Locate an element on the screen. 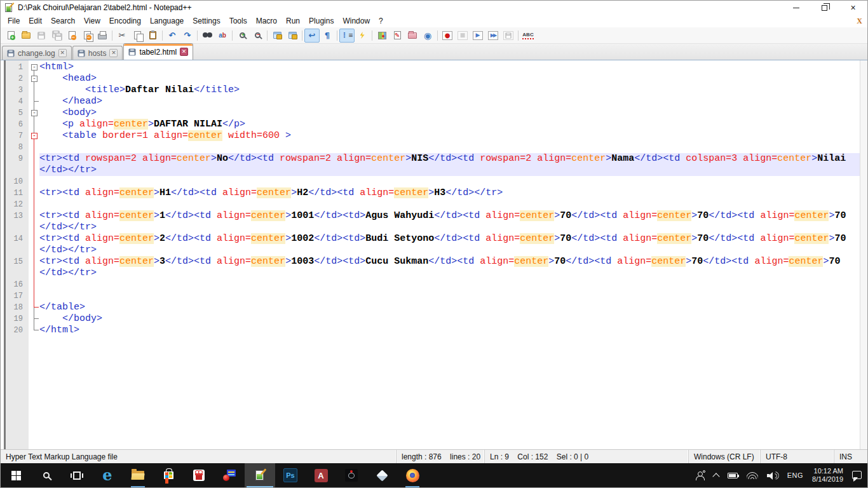 The width and height of the screenshot is (868, 488). taskbar-search-button is located at coordinates (46, 475).